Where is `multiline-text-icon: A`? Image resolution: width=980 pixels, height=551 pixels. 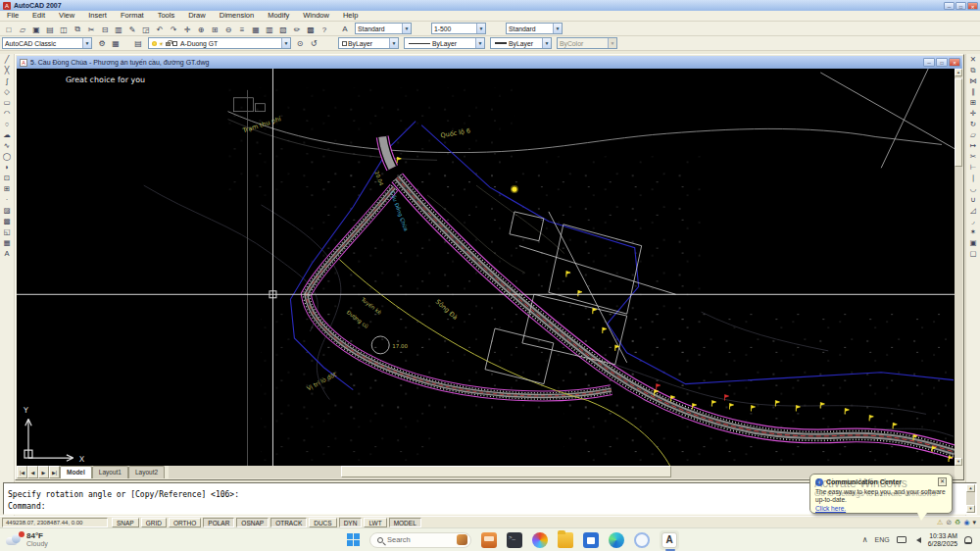
multiline-text-icon: A is located at coordinates (8, 253).